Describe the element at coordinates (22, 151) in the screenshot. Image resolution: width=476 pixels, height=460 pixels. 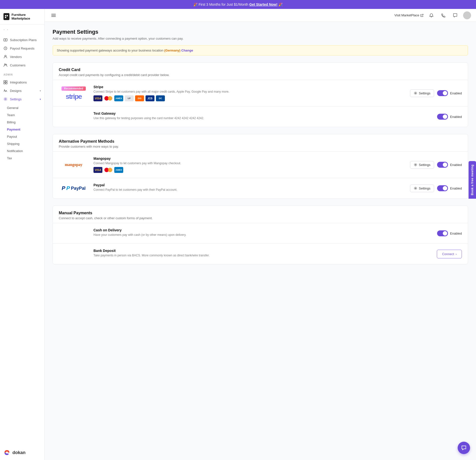
I see `settings-sub-notification: Notification` at that location.